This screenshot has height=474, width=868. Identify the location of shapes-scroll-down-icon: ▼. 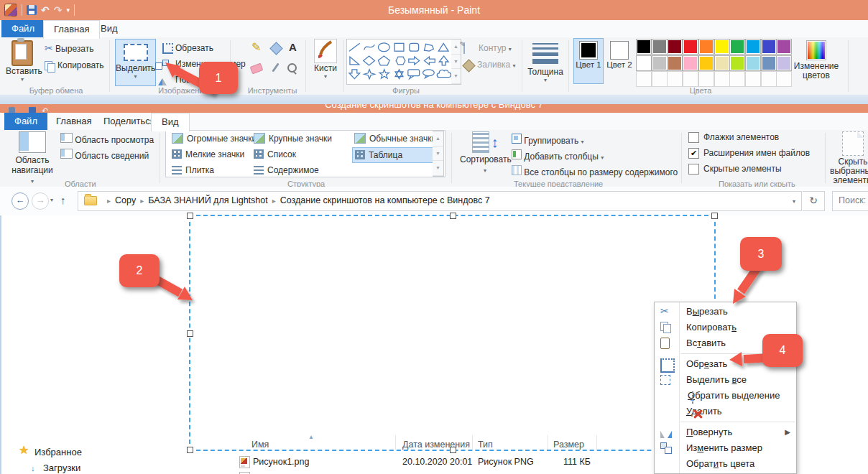
(456, 62).